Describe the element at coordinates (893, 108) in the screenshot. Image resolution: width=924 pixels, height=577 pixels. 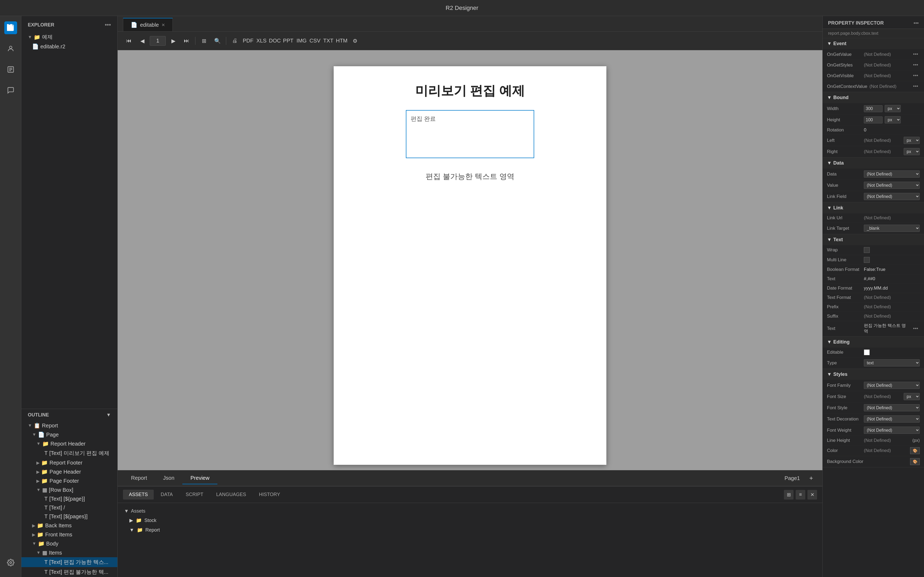
I see `prop-width-unit-select: px` at that location.